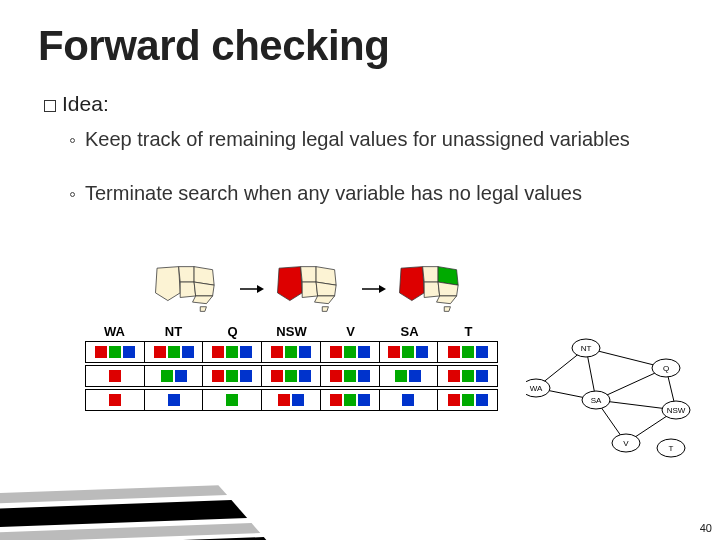 The width and height of the screenshot is (720, 540). What do you see at coordinates (82, 104) in the screenshot?
I see `idea-label: Idea` at bounding box center [82, 104].